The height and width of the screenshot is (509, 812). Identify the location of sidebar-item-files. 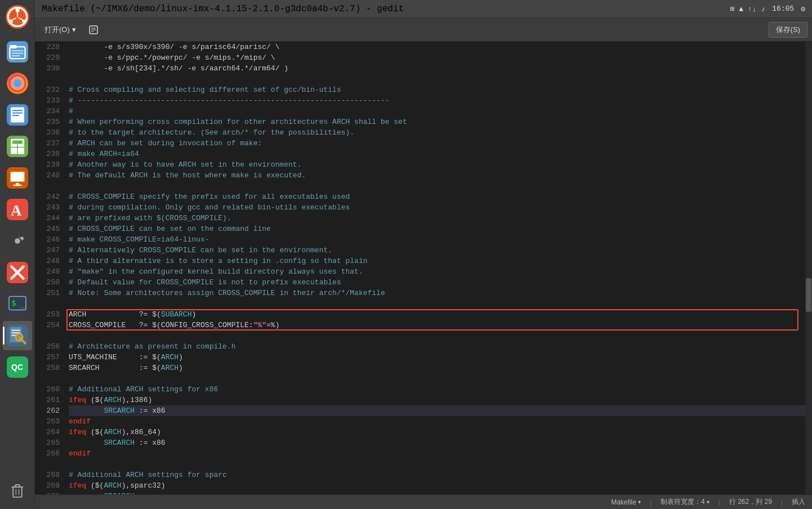
(17, 52).